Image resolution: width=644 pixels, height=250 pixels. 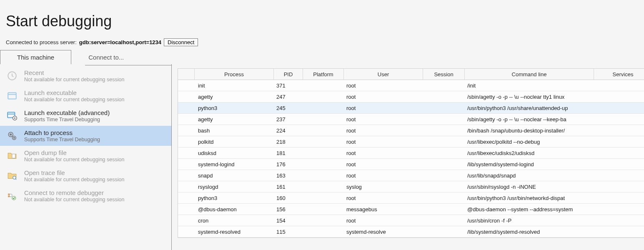 What do you see at coordinates (288, 108) in the screenshot?
I see `cell-pid: 245` at bounding box center [288, 108].